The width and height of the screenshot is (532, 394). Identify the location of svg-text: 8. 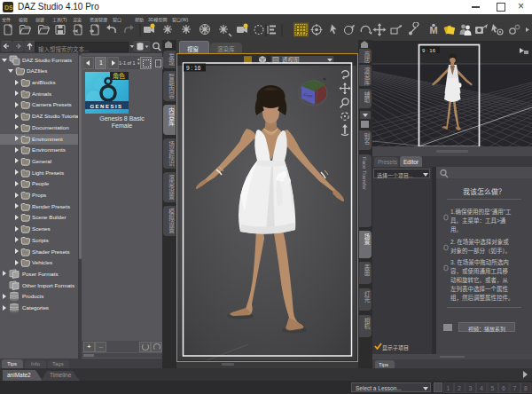
(526, 389).